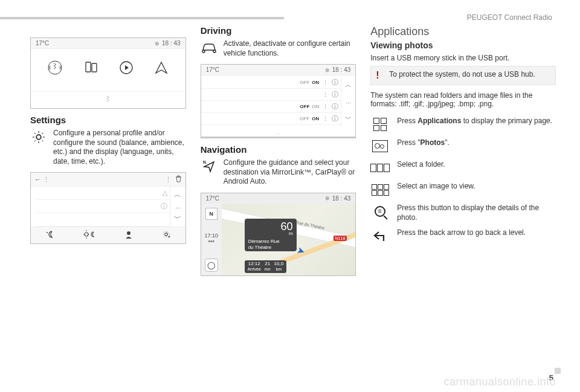 This screenshot has width=580, height=392. What do you see at coordinates (290, 173) in the screenshot?
I see `navigation-description: Configure the guidance and select your d…` at bounding box center [290, 173].